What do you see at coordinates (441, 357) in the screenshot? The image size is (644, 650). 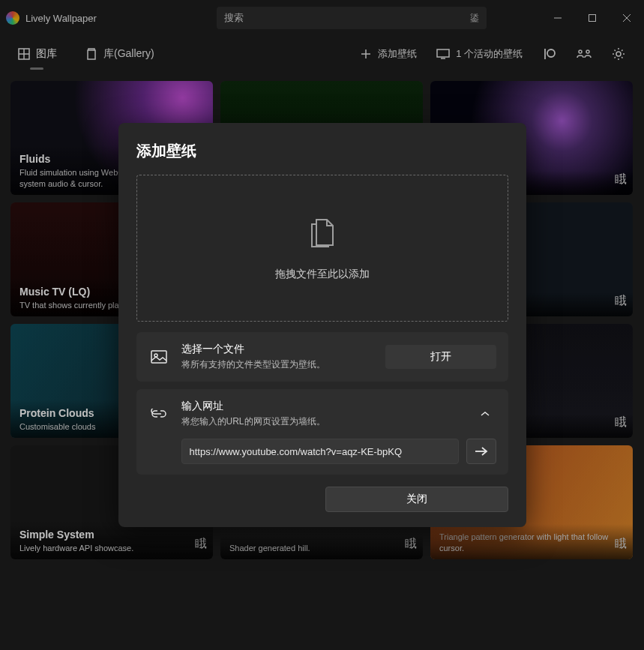 I see `open-file-button: 打开` at bounding box center [441, 357].